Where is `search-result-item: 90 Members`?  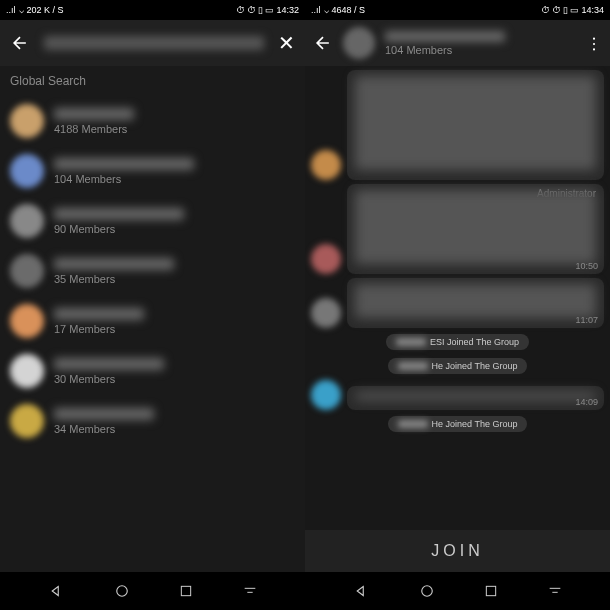
search-result-item: 90 Members is located at coordinates (152, 221).